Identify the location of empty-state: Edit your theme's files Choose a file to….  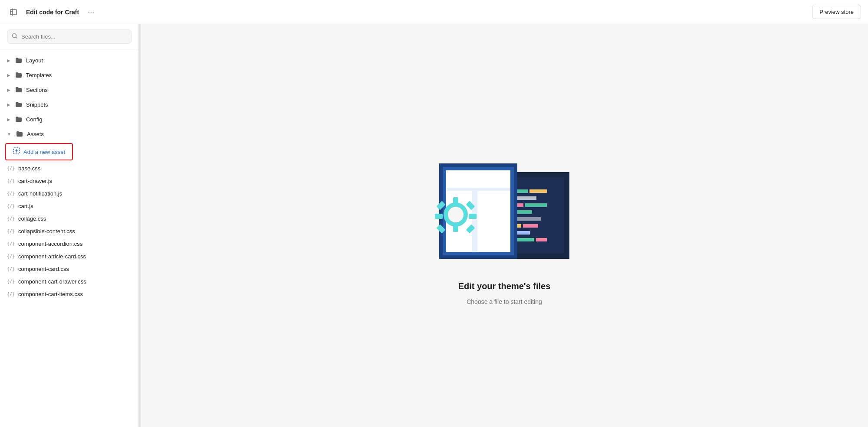
(504, 225).